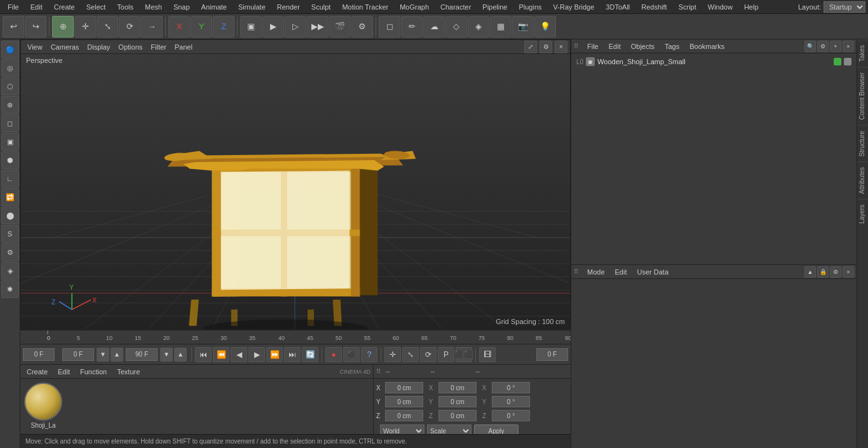  Describe the element at coordinates (10, 271) in the screenshot. I see `sidebar-btn-12: ◈` at that location.